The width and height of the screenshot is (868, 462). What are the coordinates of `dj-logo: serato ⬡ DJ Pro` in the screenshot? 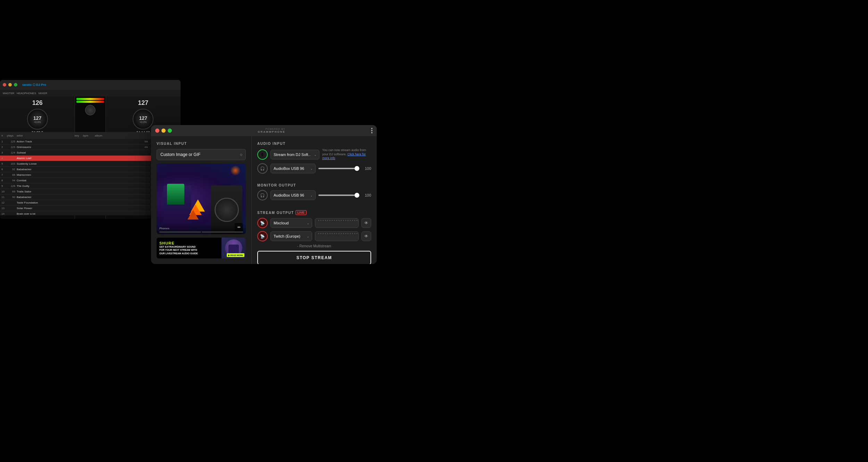 It's located at (34, 85).